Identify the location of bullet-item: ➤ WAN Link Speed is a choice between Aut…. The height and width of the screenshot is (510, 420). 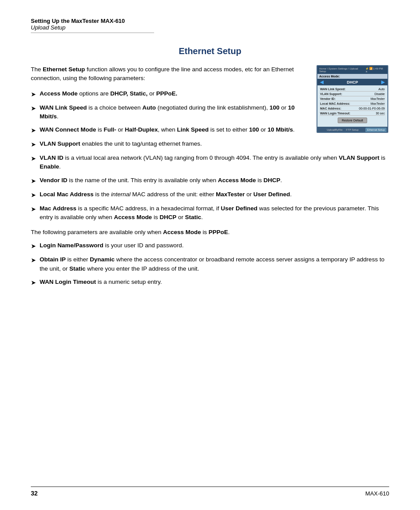
(169, 113).